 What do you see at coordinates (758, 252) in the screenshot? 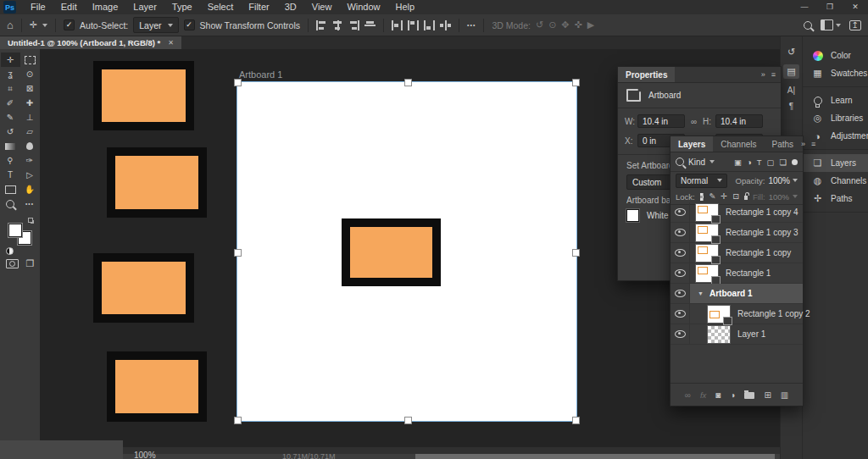
I see `layer-name: Rectangle 1 copy` at bounding box center [758, 252].